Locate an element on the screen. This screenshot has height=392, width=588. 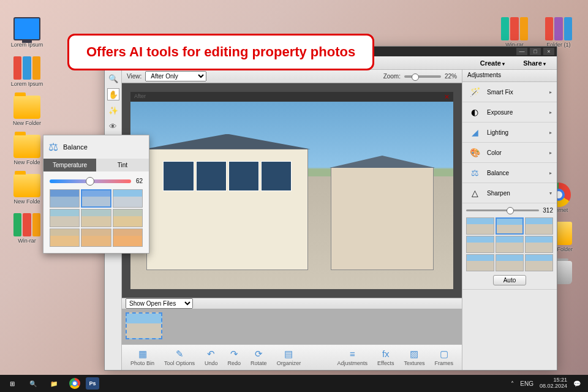
tab-temperature: Temperature is located at coordinates (70, 165).